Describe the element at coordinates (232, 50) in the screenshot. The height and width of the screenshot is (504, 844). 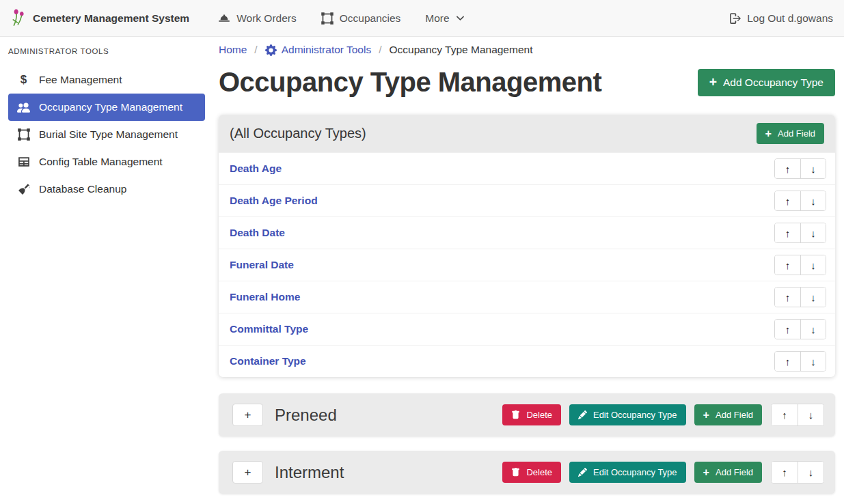
I see `breadcrumb-home-link: Home` at that location.